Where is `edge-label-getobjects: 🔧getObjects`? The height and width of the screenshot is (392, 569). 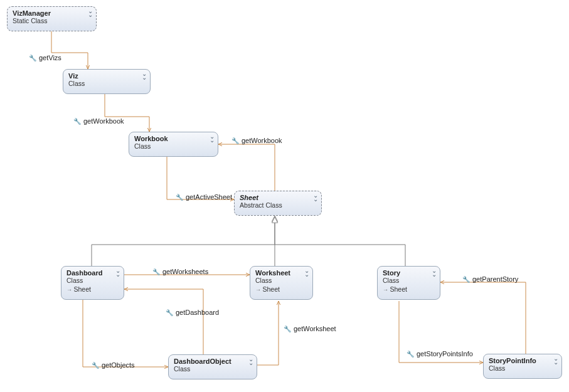 edge-label-getobjects: 🔧getObjects is located at coordinates (113, 365).